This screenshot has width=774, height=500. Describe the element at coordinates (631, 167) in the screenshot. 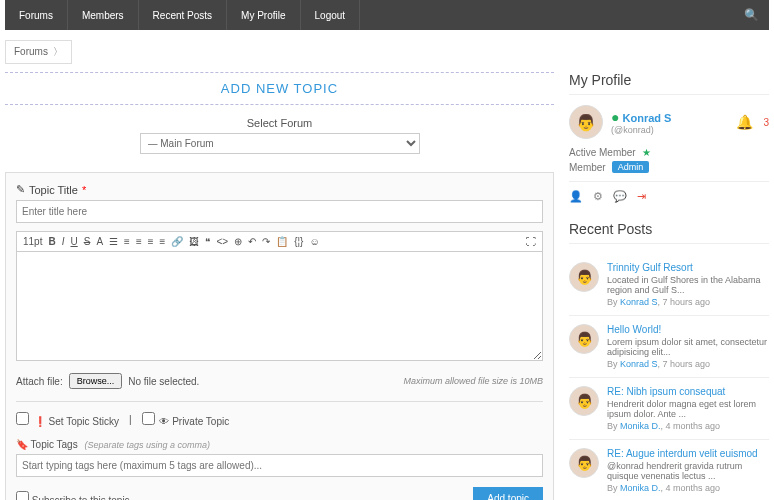

I see `admin-badge: Admin` at that location.